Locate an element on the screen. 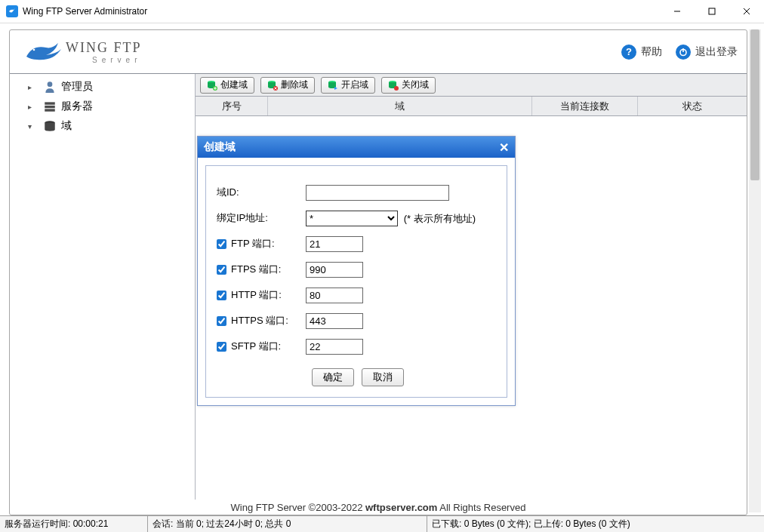 The height and width of the screenshot is (532, 764). th-conn: 当前连接数 is located at coordinates (585, 106).